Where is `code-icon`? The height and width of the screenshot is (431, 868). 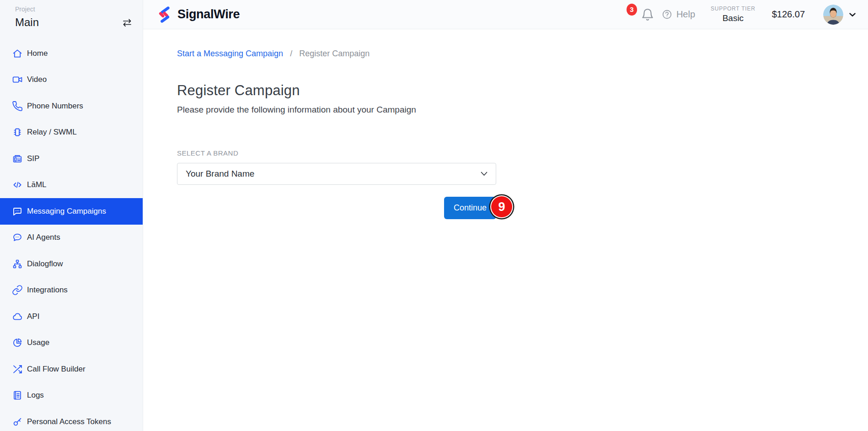
code-icon is located at coordinates (17, 185).